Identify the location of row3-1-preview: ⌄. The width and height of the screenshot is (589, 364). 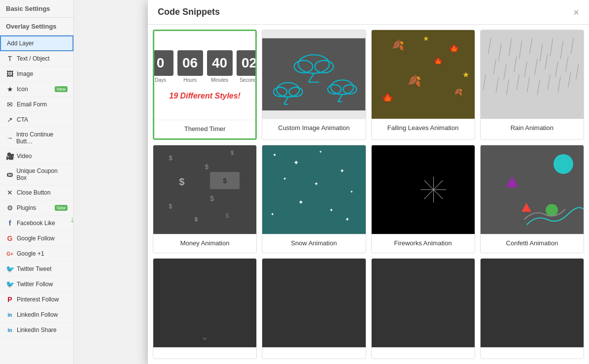
(205, 303).